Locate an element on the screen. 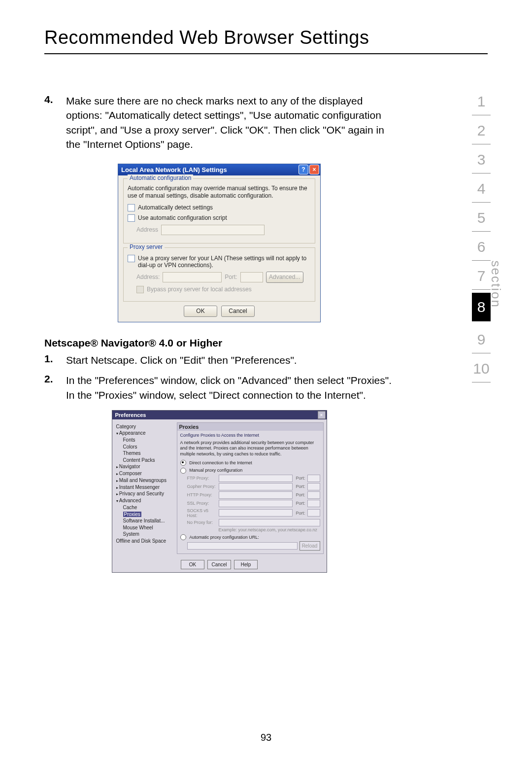 The image size is (532, 760). tree-content-packs: Content Packs is located at coordinates (148, 460).